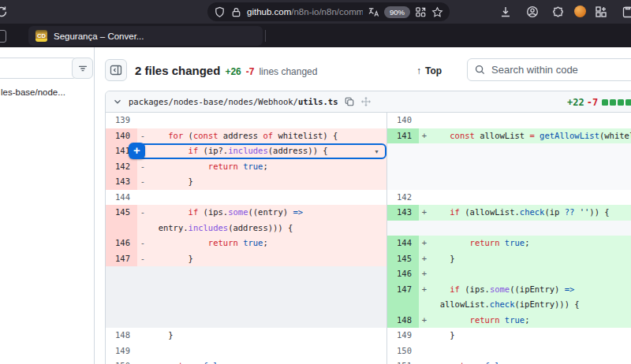  What do you see at coordinates (377, 151) in the screenshot?
I see `line-menu-caret: ▾` at bounding box center [377, 151].